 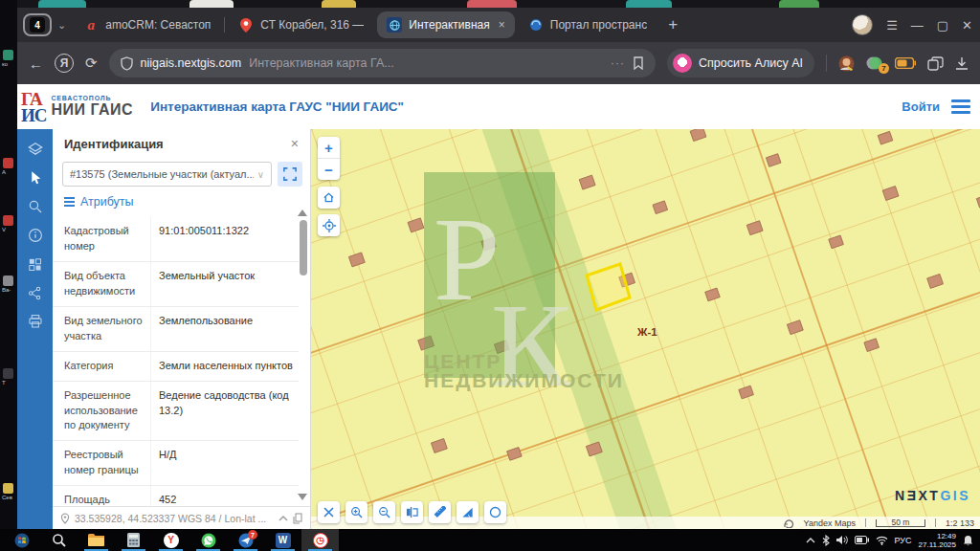 I want to click on copy-icon, so click(x=298, y=518).